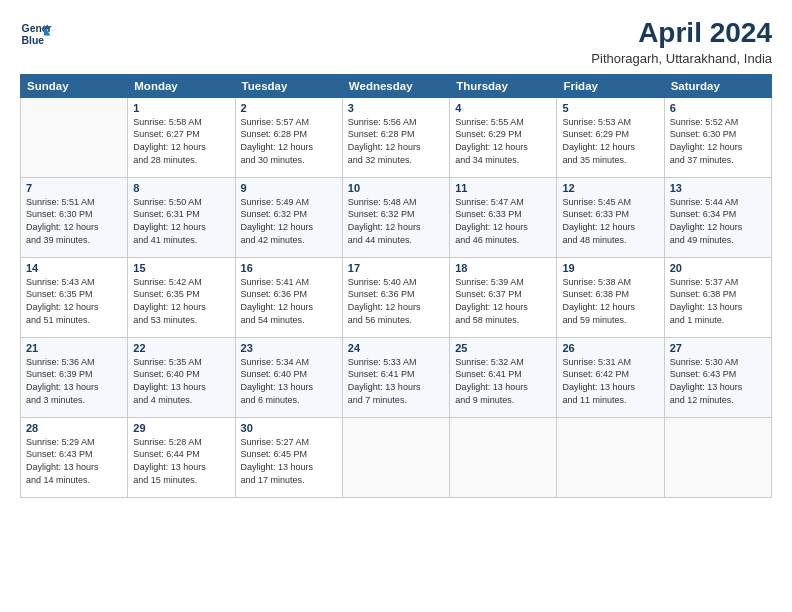 This screenshot has height=612, width=792. Describe the element at coordinates (718, 188) in the screenshot. I see `day-number: 13` at that location.